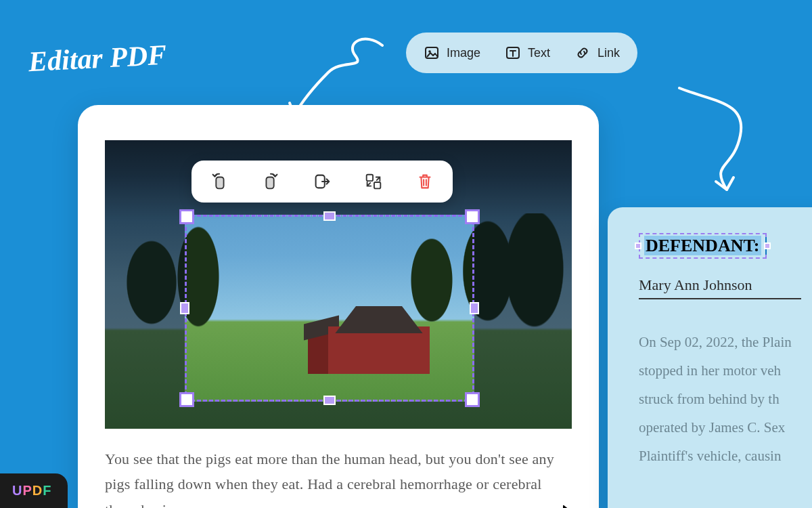 The height and width of the screenshot is (508, 812). What do you see at coordinates (187, 217) in the screenshot?
I see `crop-handle-tl` at bounding box center [187, 217].